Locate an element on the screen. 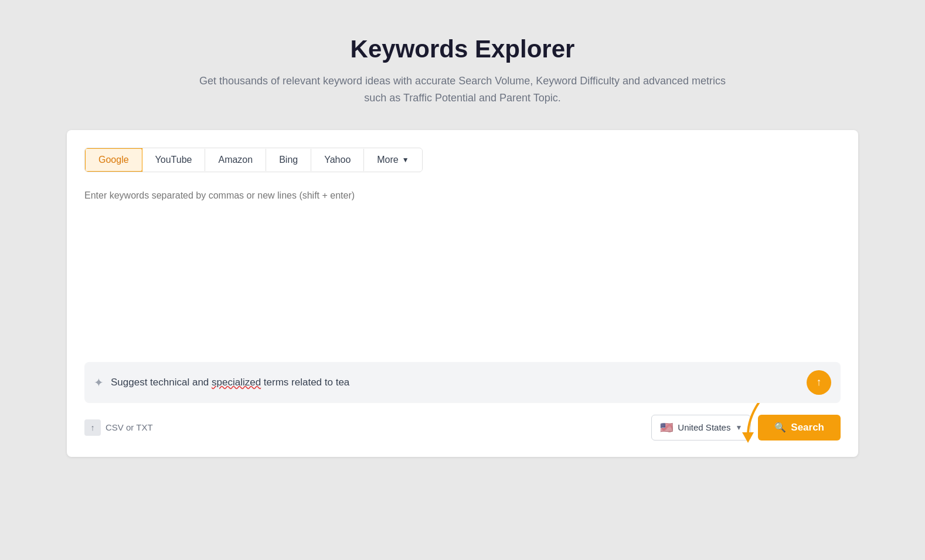 This screenshot has width=925, height=560. arrow-up-icon: ↑ is located at coordinates (819, 382).